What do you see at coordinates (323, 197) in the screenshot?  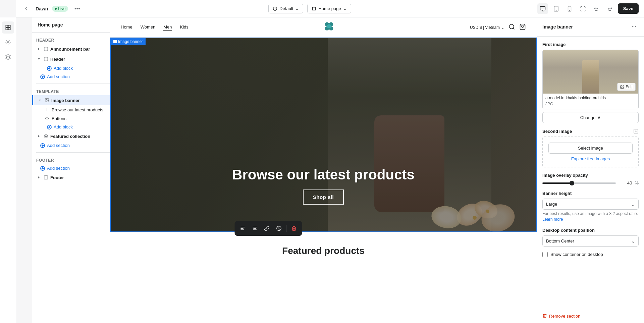 I see `shop-all-button: Shop all` at bounding box center [323, 197].